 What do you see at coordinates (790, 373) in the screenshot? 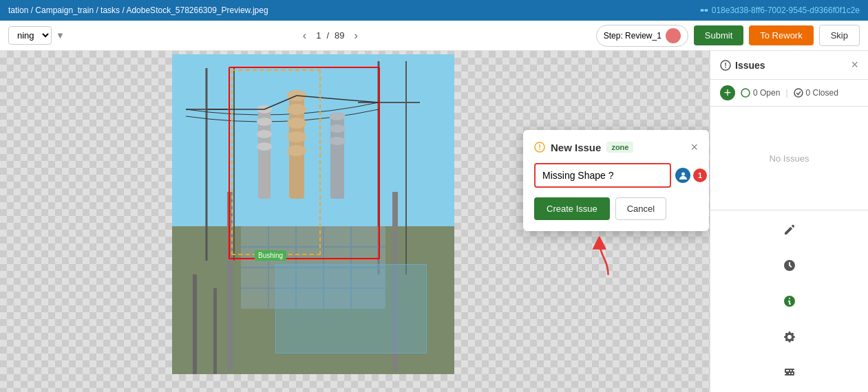
I see `keyboard-icon` at bounding box center [790, 373].